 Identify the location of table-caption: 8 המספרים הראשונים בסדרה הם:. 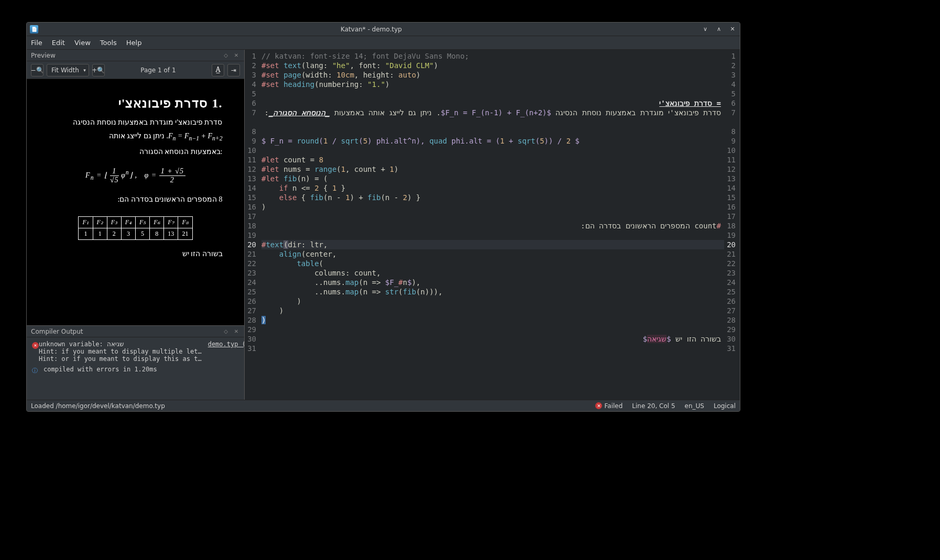
(136, 200).